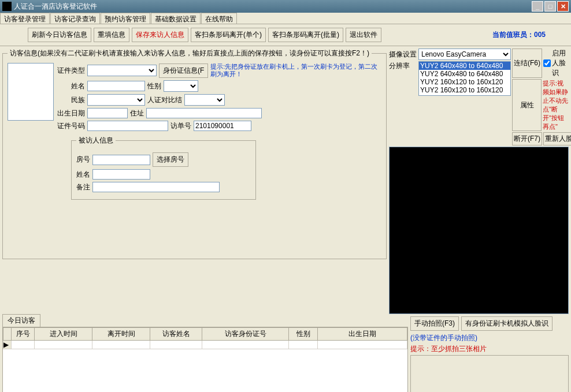 This screenshot has height=392, width=571. What do you see at coordinates (556, 105) in the screenshot?
I see `camera-hint: 提示:视频如果静止不动先点"断开"按钮再点"` at bounding box center [556, 105].